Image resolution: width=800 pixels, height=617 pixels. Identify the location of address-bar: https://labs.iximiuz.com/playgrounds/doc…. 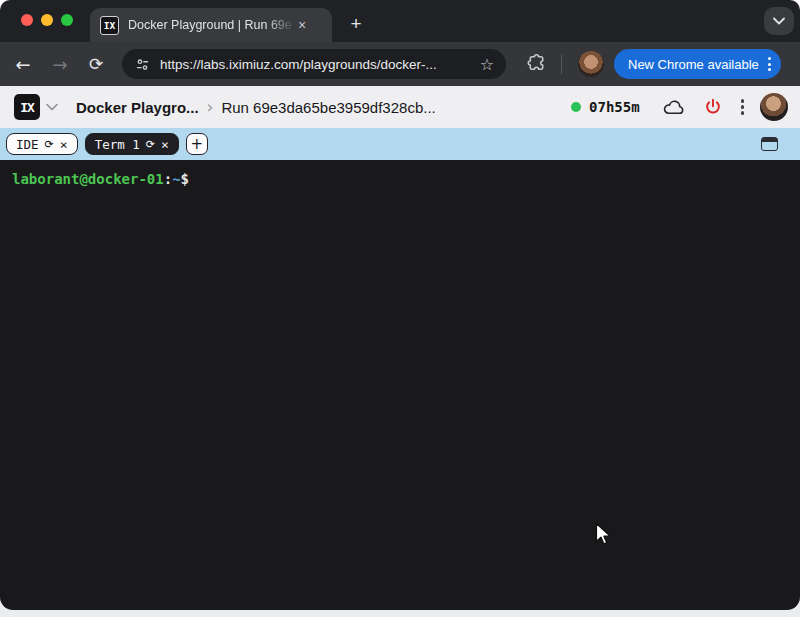
(314, 64).